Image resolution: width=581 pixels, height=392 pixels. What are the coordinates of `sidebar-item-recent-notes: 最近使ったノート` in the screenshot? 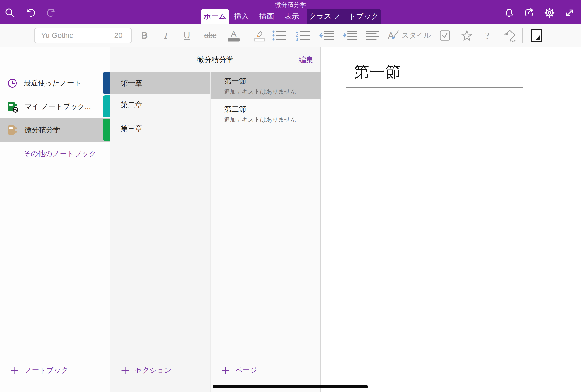 It's located at (55, 83).